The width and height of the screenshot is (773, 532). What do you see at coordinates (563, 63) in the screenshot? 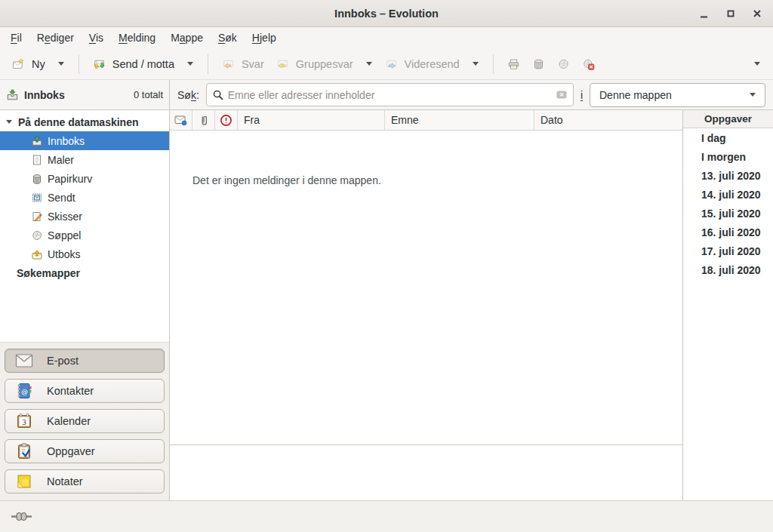
I see `junk-button` at bounding box center [563, 63].